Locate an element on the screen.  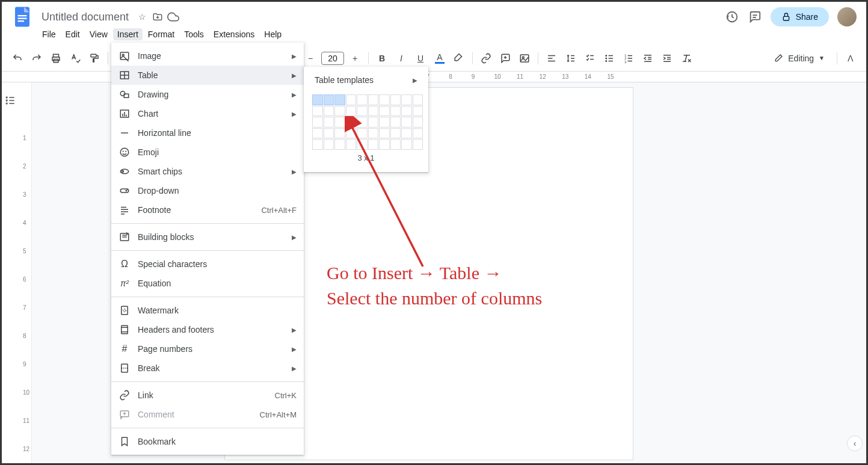
share-button: Share is located at coordinates (800, 17).